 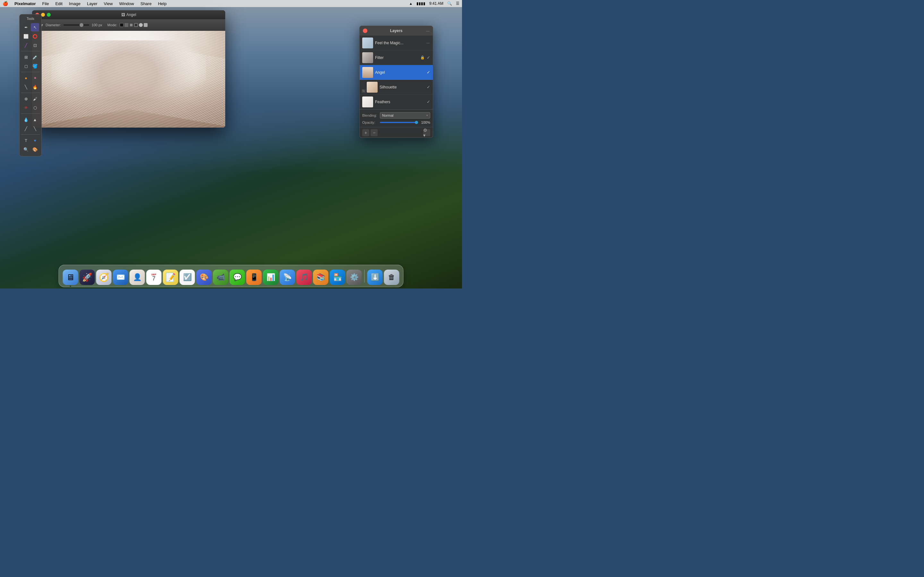 What do you see at coordinates (146, 3) in the screenshot?
I see `menubar-share: Share` at bounding box center [146, 3].